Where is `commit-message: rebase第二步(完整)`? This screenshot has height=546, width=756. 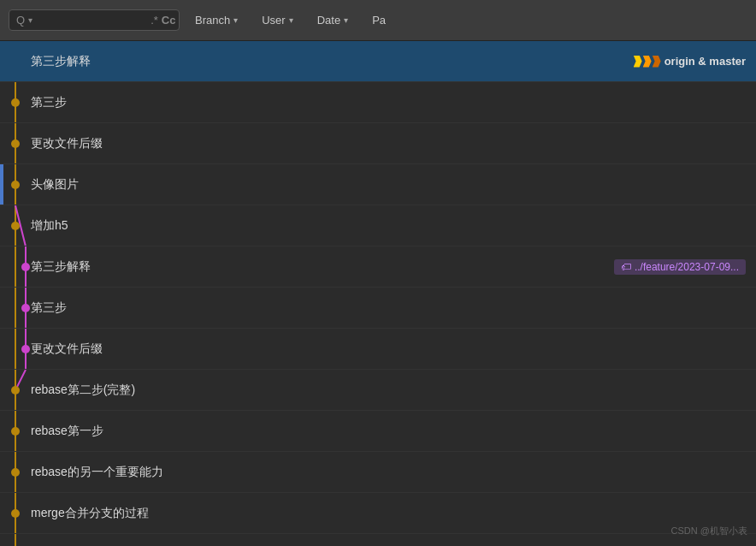 commit-message: rebase第二步(完整) is located at coordinates (388, 390).